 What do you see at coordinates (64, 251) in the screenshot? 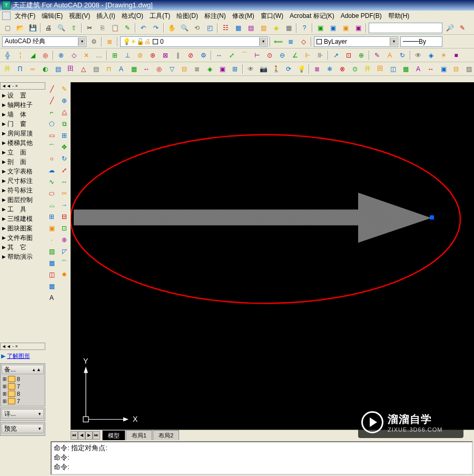
I see `chamfer-button: ◸` at bounding box center [64, 251].